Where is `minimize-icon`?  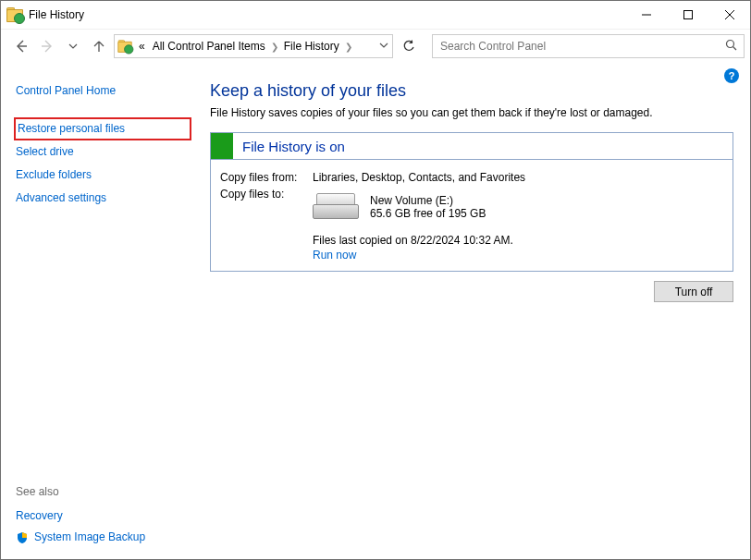 minimize-icon is located at coordinates (646, 15).